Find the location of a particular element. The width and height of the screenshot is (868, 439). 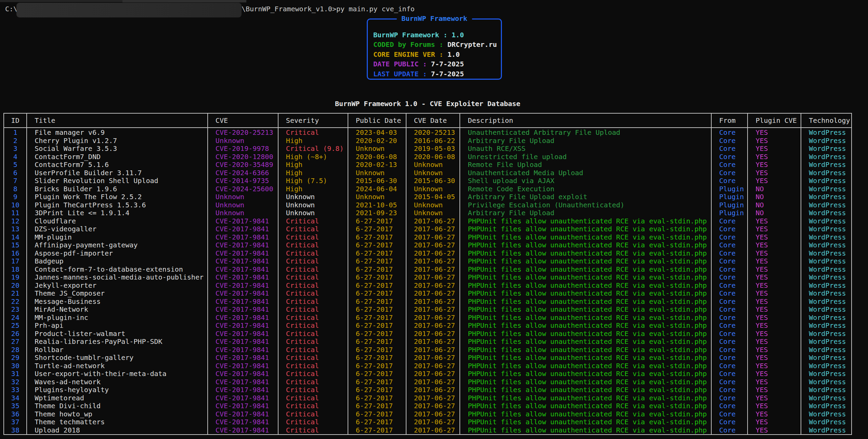

cell-title: Aspose-pdf-importer is located at coordinates (117, 254).